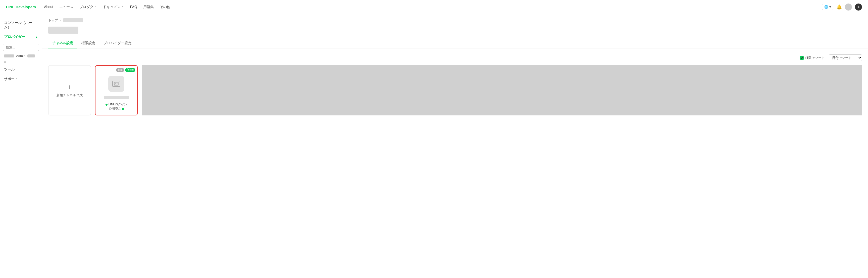 The width and height of the screenshot is (868, 278). I want to click on notification-bell: 🔔, so click(839, 7).